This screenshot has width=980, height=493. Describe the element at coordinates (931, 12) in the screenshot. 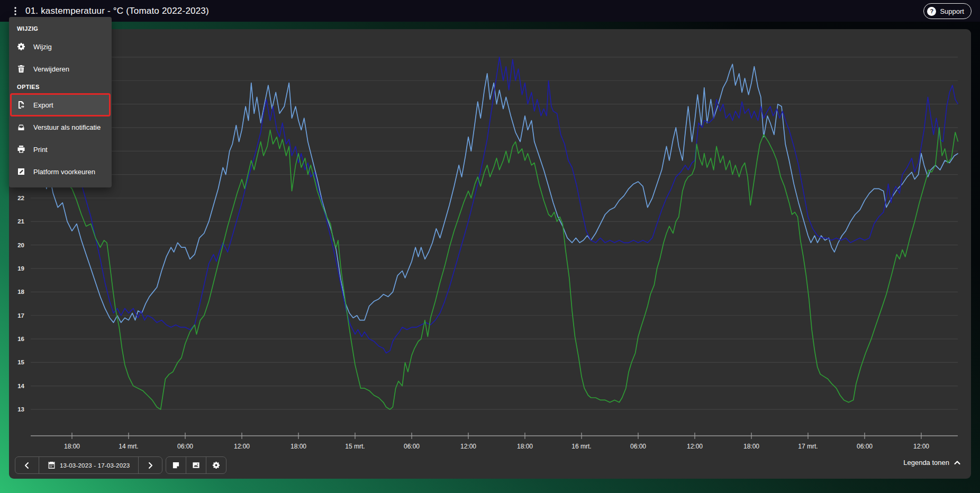

I see `question-icon: ?` at that location.